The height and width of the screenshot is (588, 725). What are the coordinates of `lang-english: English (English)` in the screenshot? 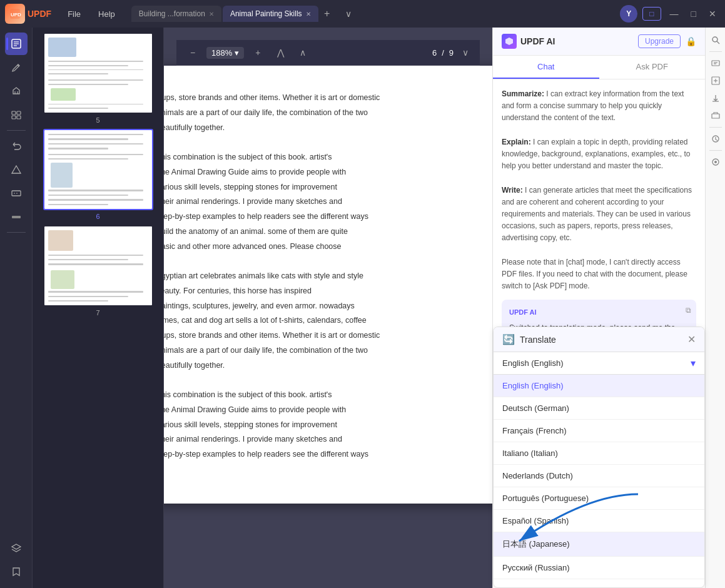 It's located at (599, 386).